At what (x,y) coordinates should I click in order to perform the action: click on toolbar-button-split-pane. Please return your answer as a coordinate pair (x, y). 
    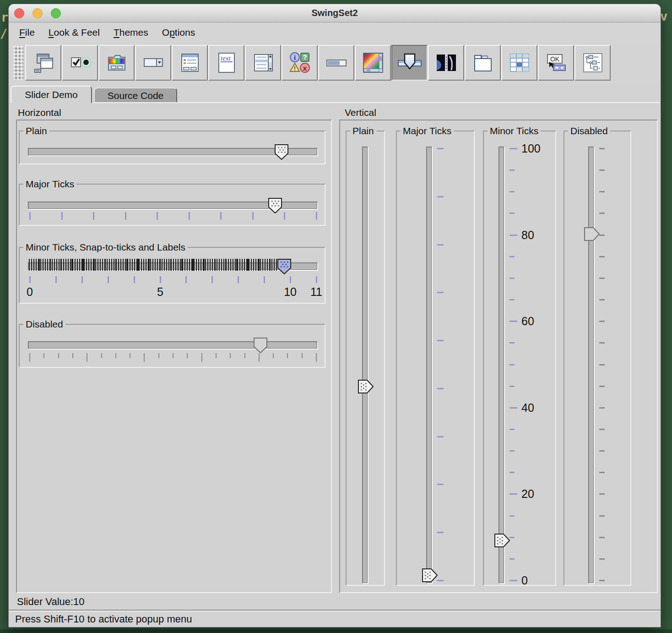
    Looking at the image, I should click on (446, 63).